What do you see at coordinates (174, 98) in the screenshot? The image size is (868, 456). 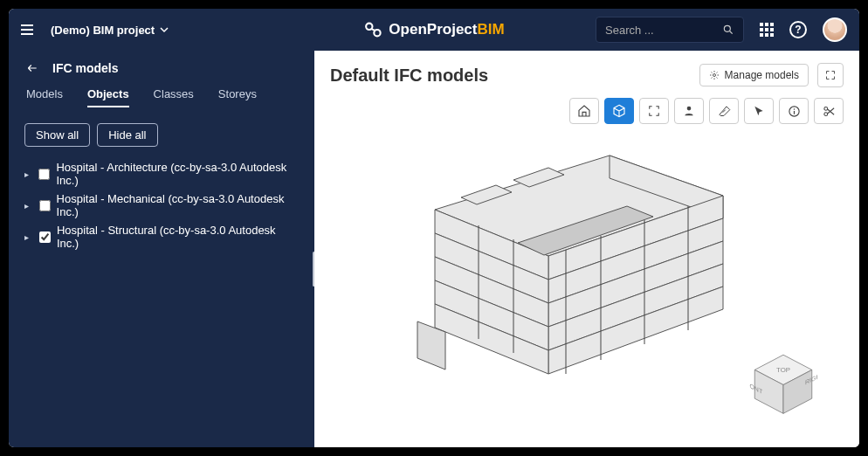 I see `tab-classes: Classes` at bounding box center [174, 98].